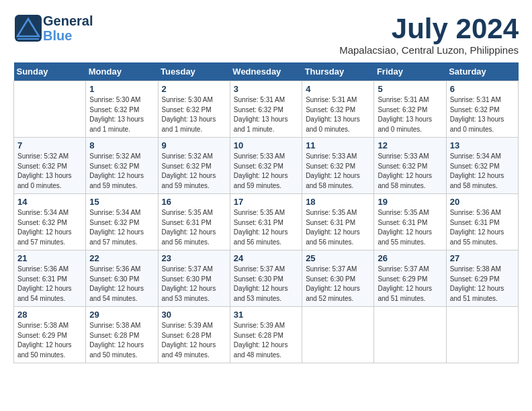 This screenshot has width=532, height=411. I want to click on calendar-week-row: 7Sunrise: 5:32 AM Sunset: 6:32 PM Daylig…, so click(266, 166).